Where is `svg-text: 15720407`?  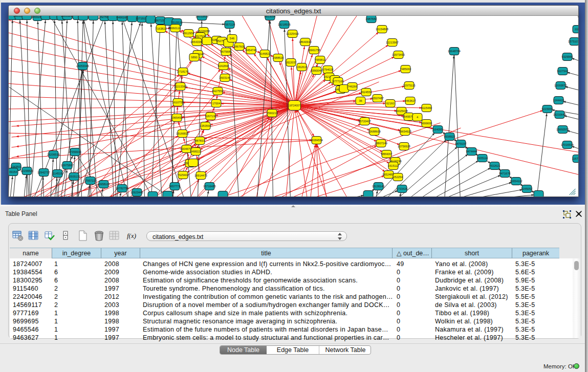 svg-text: 15720407 is located at coordinates (364, 121).